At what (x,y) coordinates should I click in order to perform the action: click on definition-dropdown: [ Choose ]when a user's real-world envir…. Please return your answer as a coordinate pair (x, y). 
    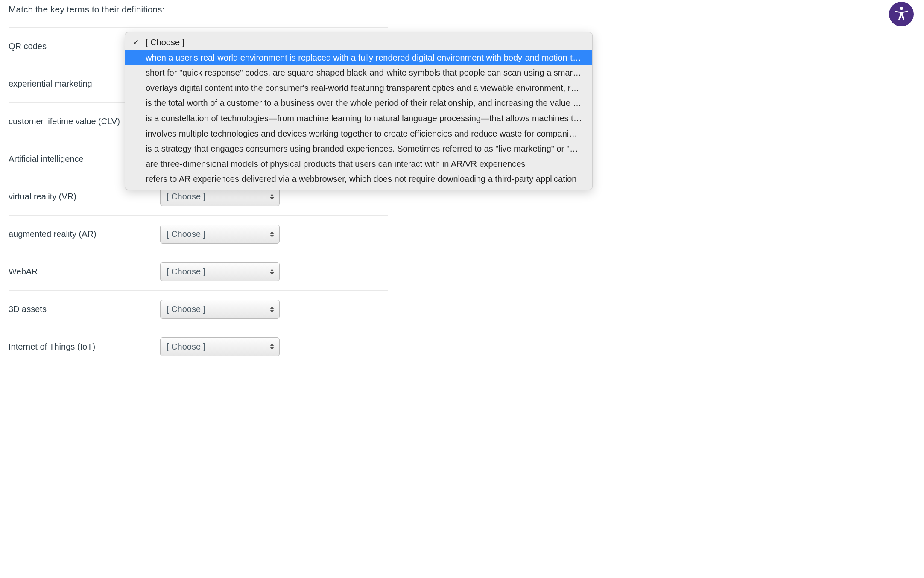
    Looking at the image, I should click on (359, 111).